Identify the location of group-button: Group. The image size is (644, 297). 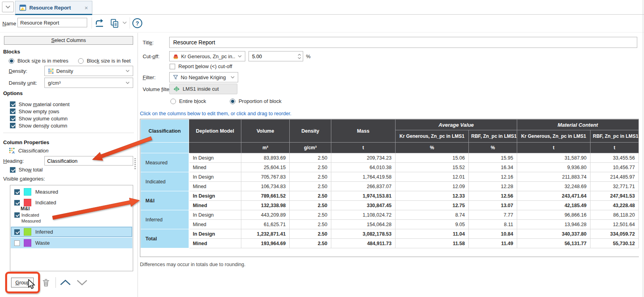
(22, 283).